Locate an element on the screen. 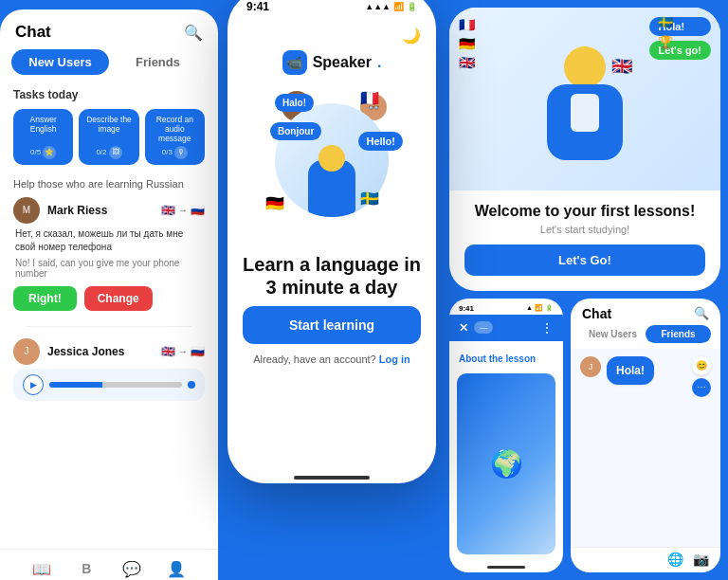 The width and height of the screenshot is (728, 580). task-text-1: Describe the image is located at coordinates (108, 124).